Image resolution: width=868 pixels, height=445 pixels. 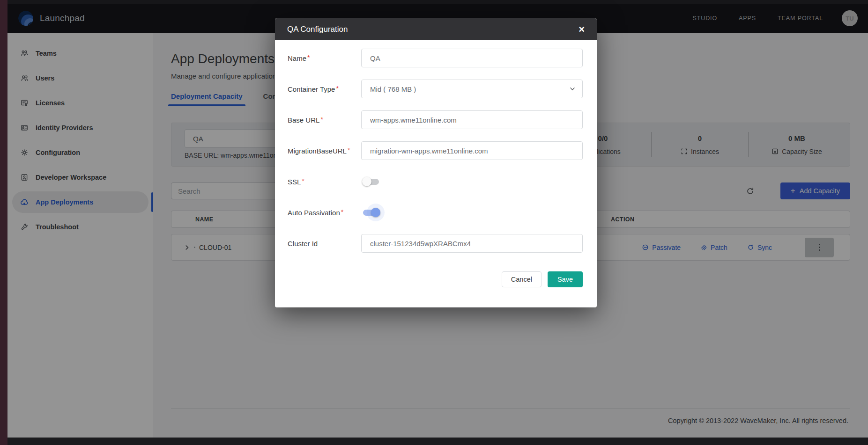 I want to click on container-type-field-row: Container Type* Mid ( 768 MB ), so click(x=435, y=89).